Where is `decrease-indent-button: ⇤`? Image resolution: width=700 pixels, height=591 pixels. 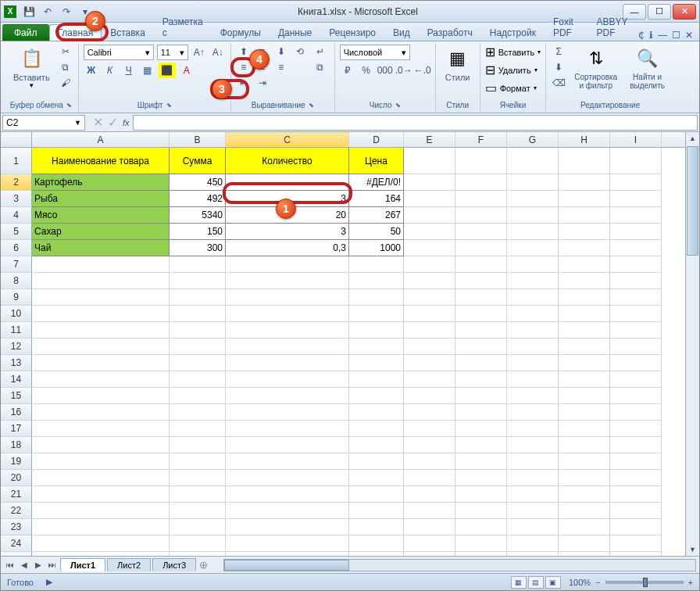 decrease-indent-button: ⇤ is located at coordinates (244, 83).